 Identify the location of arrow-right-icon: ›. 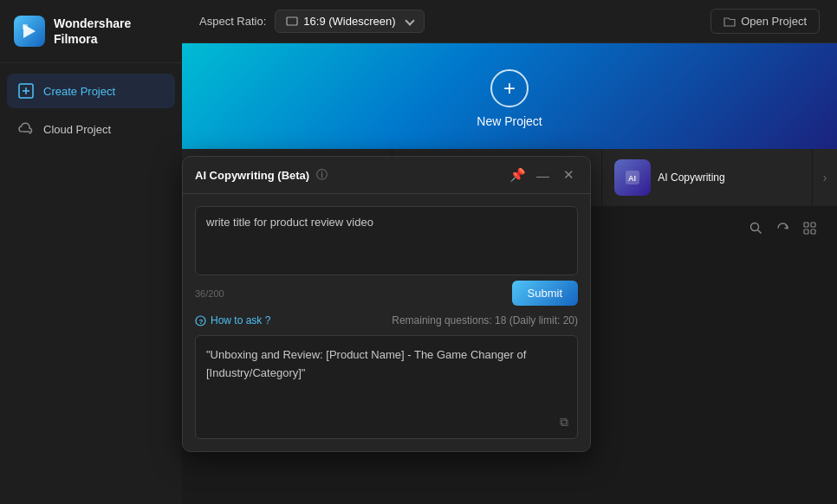
(825, 178).